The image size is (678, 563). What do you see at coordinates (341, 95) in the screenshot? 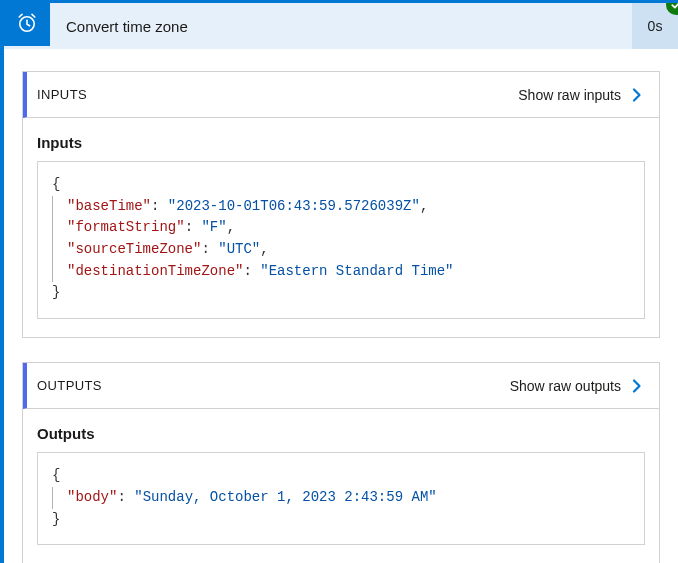
I see `inputs-panel-header: INPUTS Show raw inputs` at bounding box center [341, 95].